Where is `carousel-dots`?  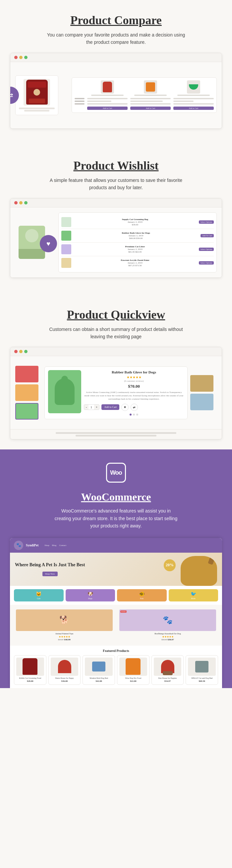
carousel-dots is located at coordinates (134, 414).